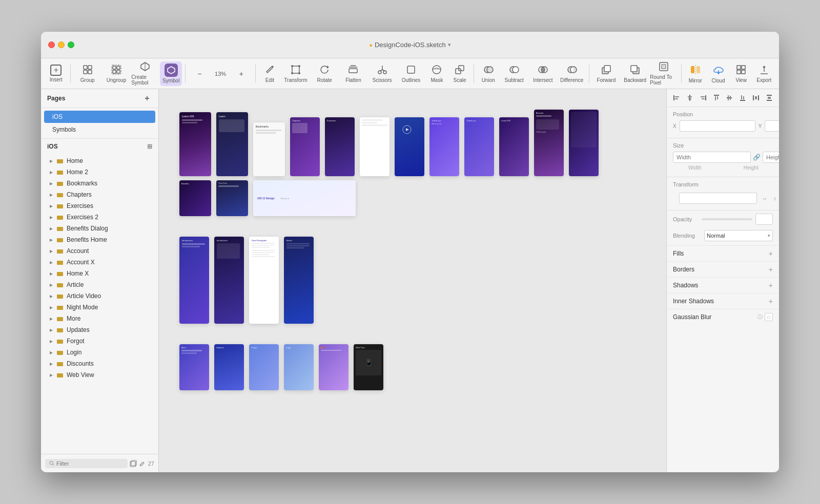  I want to click on opacity-slider, so click(727, 219).